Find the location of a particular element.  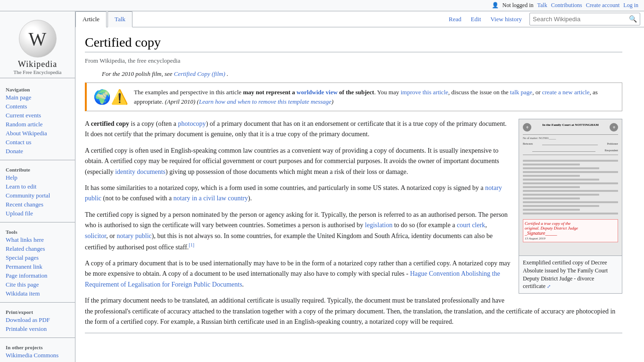

sidebar-item-download-pdf: Download as PDF is located at coordinates (38, 321).